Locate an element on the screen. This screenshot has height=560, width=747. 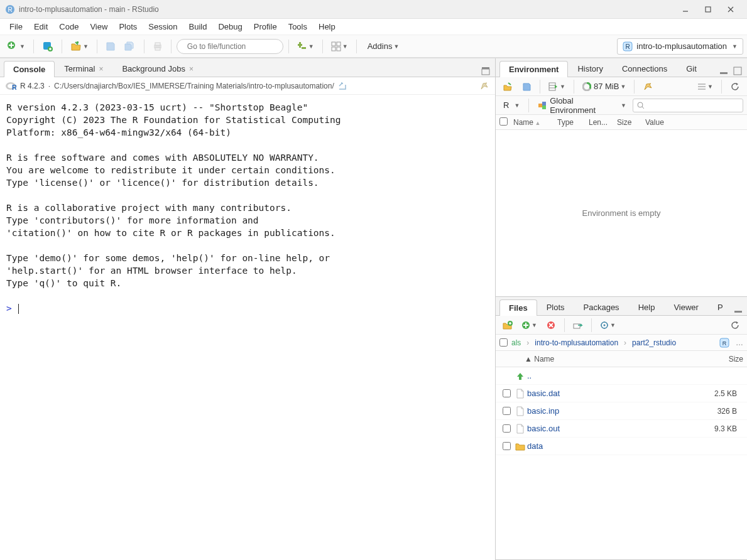
new-blank-file-button: ▼ is located at coordinates (529, 325).